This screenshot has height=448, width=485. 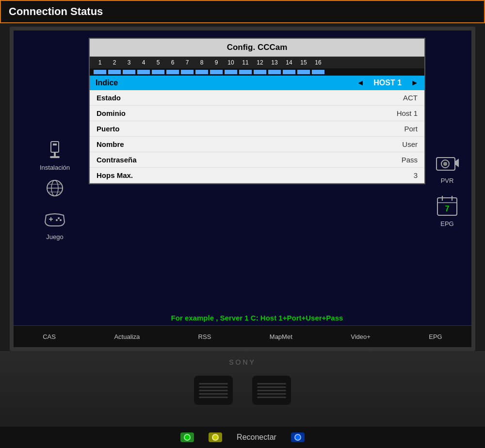 I want to click on config-rows: Estado ACT Dominio Host 1 Puerto Port No…, so click(x=257, y=137).